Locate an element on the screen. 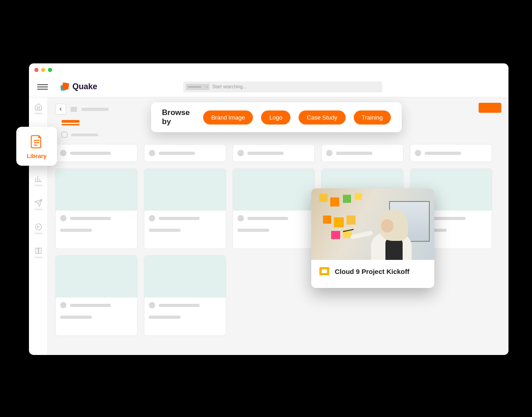 The image size is (532, 417). asset-preview-image is located at coordinates (373, 224).